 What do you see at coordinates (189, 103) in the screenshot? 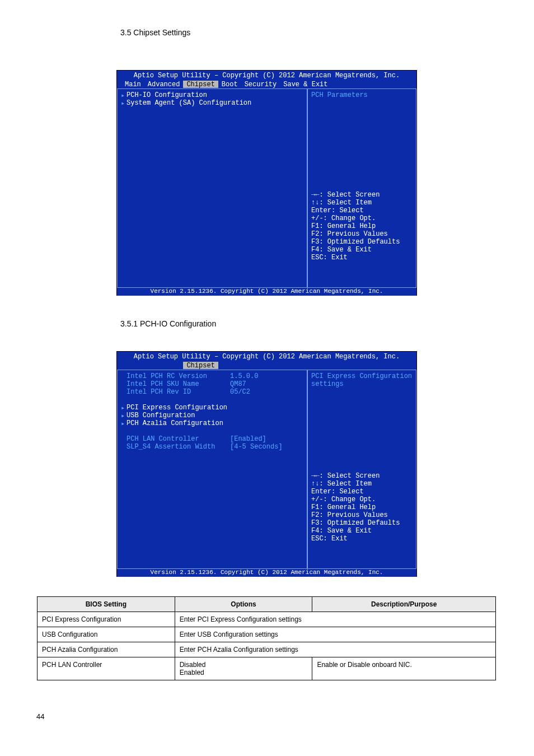
I see `menu-item-label: System Agent (SA) Configuration` at bounding box center [189, 103].